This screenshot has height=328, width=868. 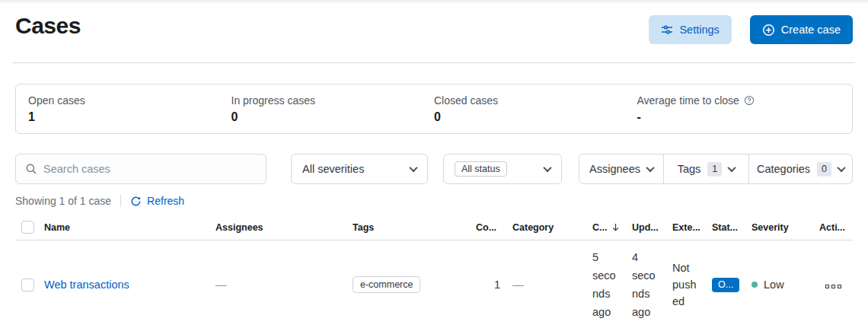 What do you see at coordinates (824, 169) in the screenshot?
I see `categories-count-badge: 0` at bounding box center [824, 169].